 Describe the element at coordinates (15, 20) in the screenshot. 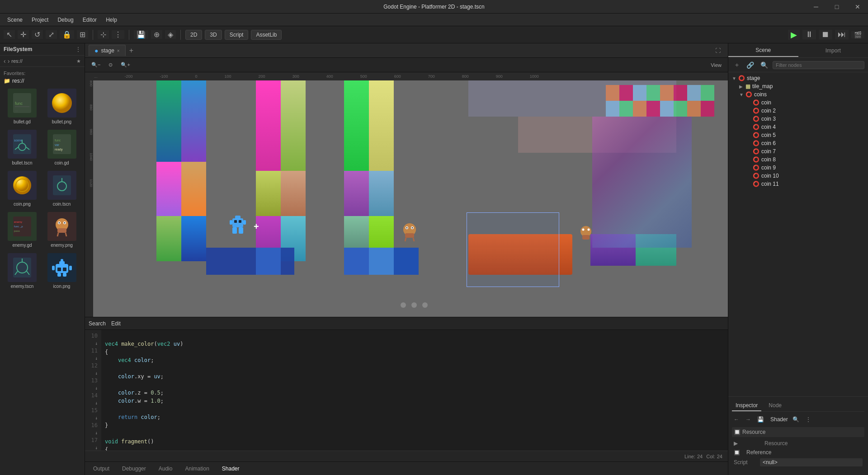

I see `menu-scene: Scene` at that location.